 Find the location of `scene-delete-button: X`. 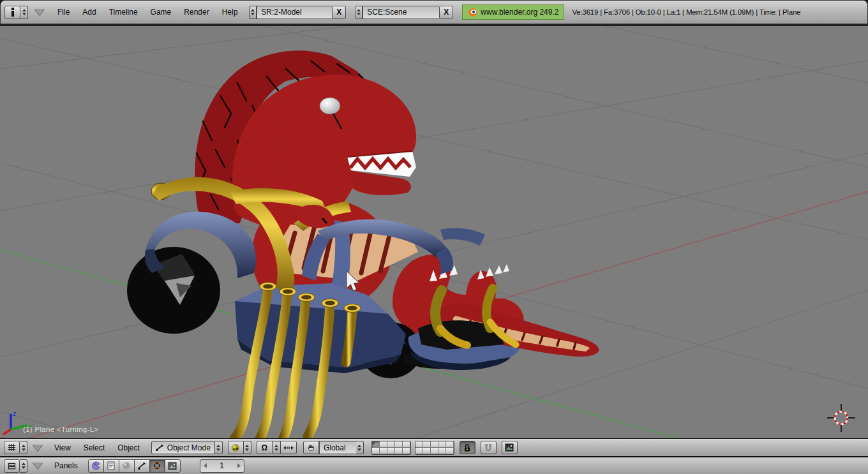

scene-delete-button: X is located at coordinates (446, 13).